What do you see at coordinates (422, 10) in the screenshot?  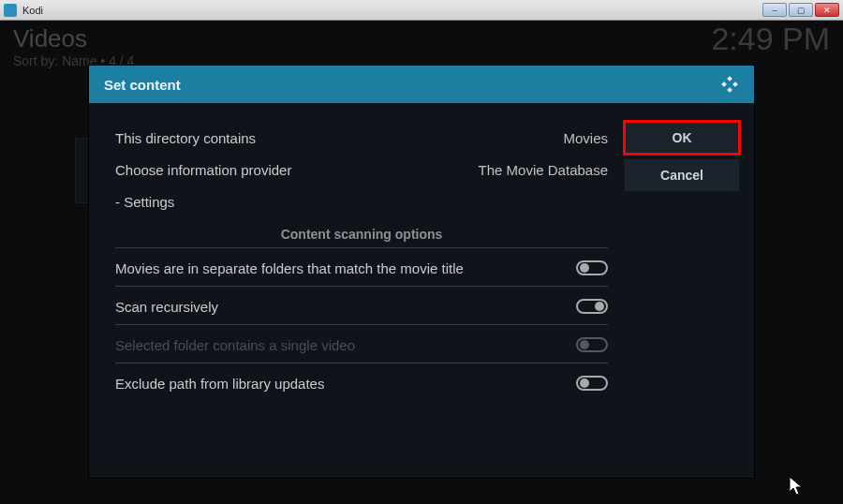 I see `window-titlebar: Kodi – ▢ ✕` at bounding box center [422, 10].